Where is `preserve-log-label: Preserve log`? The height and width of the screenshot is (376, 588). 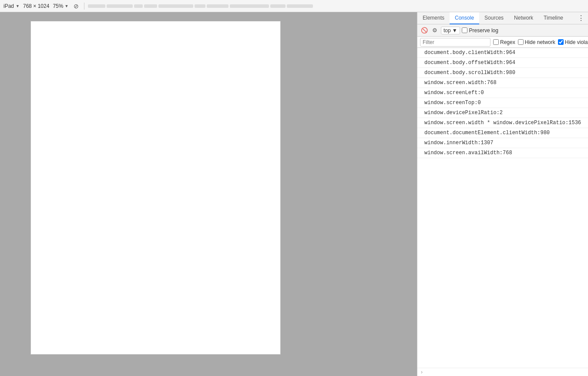 preserve-log-label: Preserve log is located at coordinates (480, 30).